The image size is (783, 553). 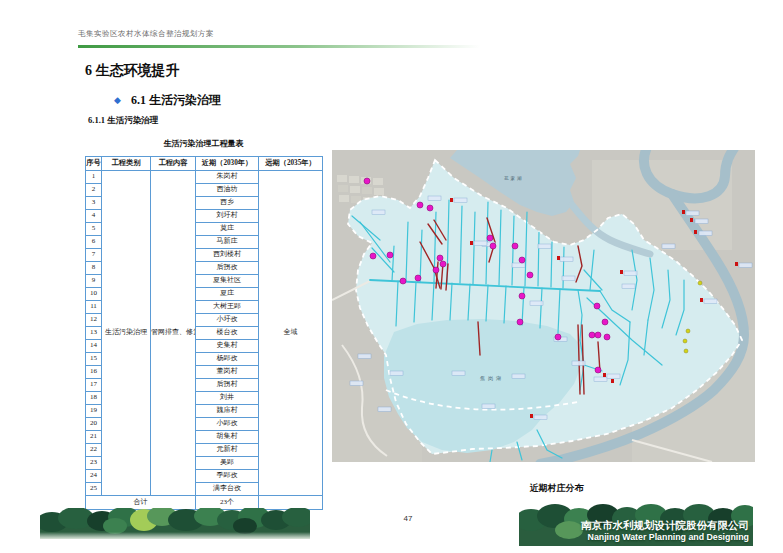 I want to click on village-cell: 后拐村, so click(x=228, y=386).